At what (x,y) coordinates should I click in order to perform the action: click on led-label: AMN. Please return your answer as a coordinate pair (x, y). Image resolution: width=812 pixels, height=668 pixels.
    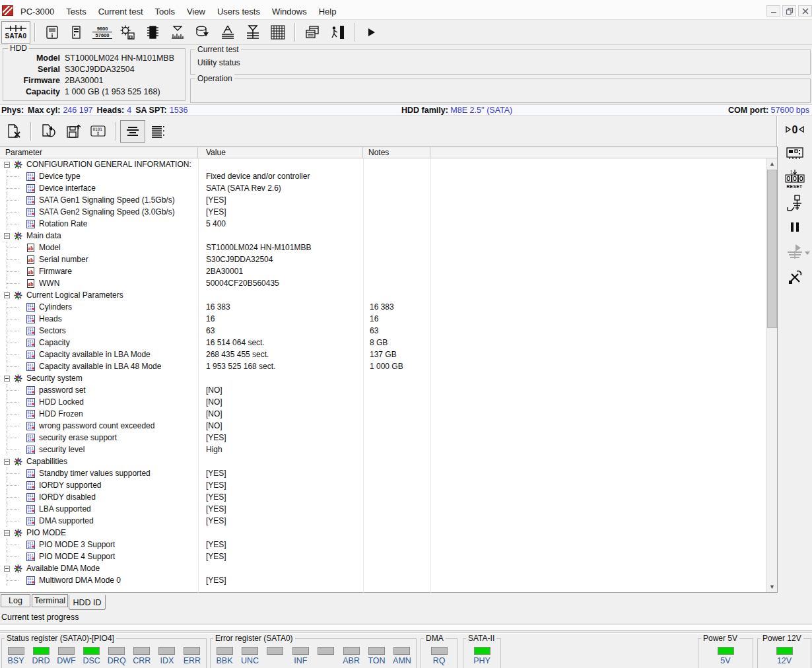
    Looking at the image, I should click on (402, 661).